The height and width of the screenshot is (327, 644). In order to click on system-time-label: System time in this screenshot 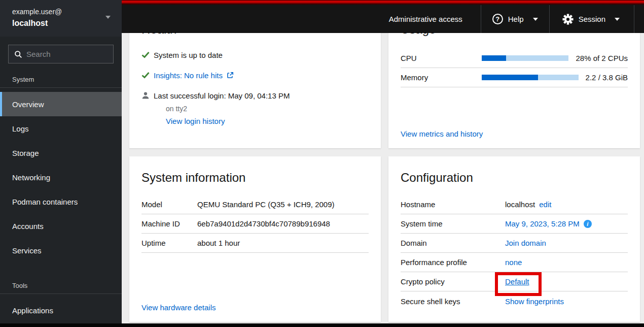, I will do `click(453, 223)`.